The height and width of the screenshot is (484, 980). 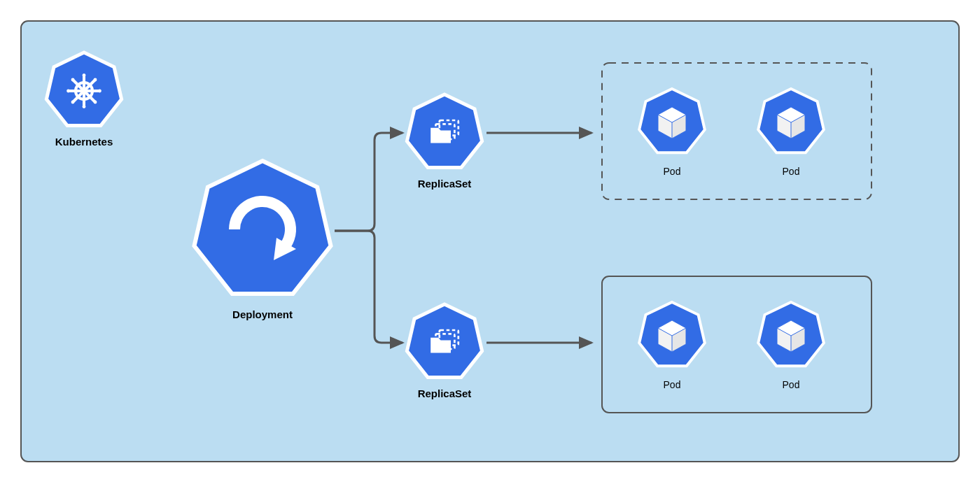 I want to click on kubernetes-logo-node, so click(x=84, y=90).